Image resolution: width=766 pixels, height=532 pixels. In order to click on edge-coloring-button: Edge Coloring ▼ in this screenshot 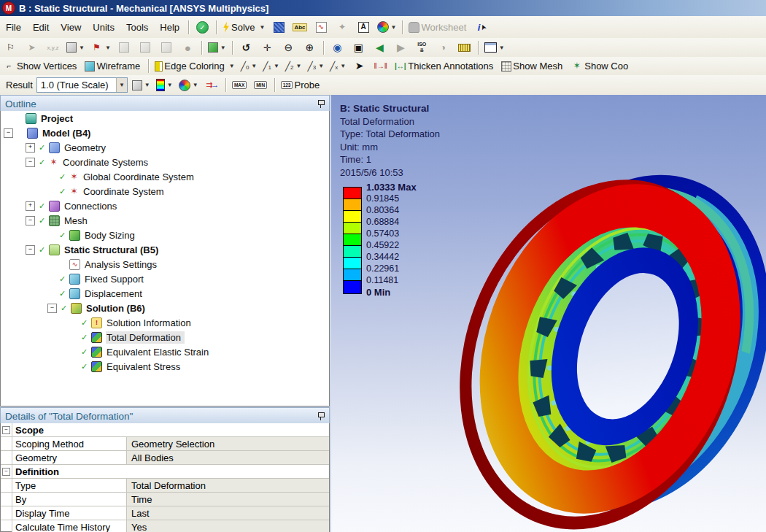, I will do `click(194, 66)`.